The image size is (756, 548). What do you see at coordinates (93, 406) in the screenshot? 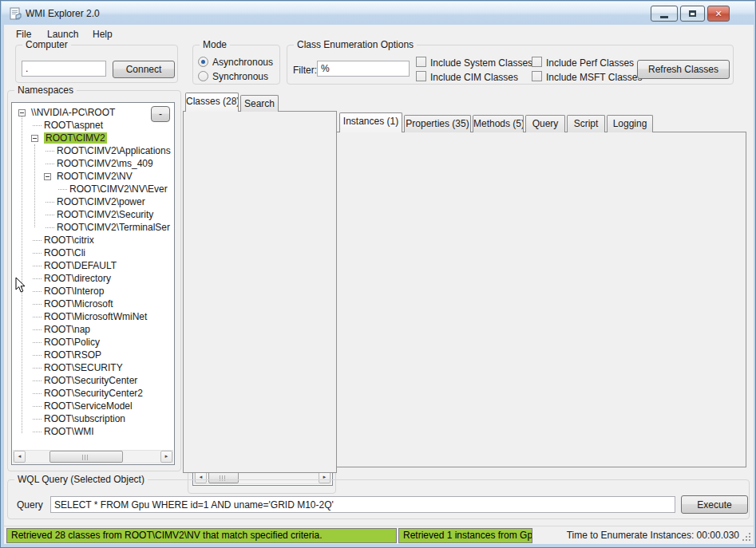
I see `tree-item: ROOT\ServiceModel` at bounding box center [93, 406].